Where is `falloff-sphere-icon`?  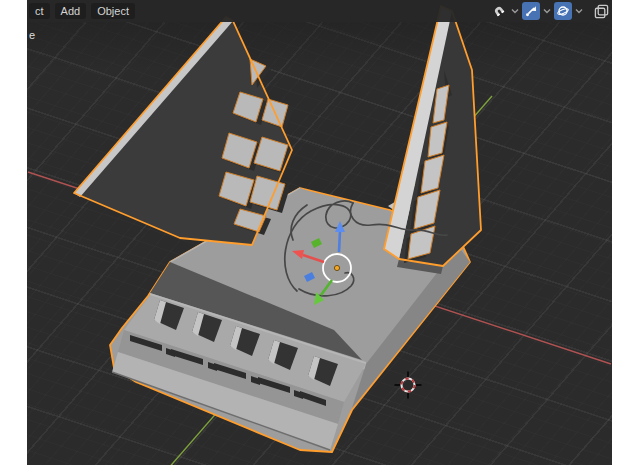 falloff-sphere-icon is located at coordinates (563, 11).